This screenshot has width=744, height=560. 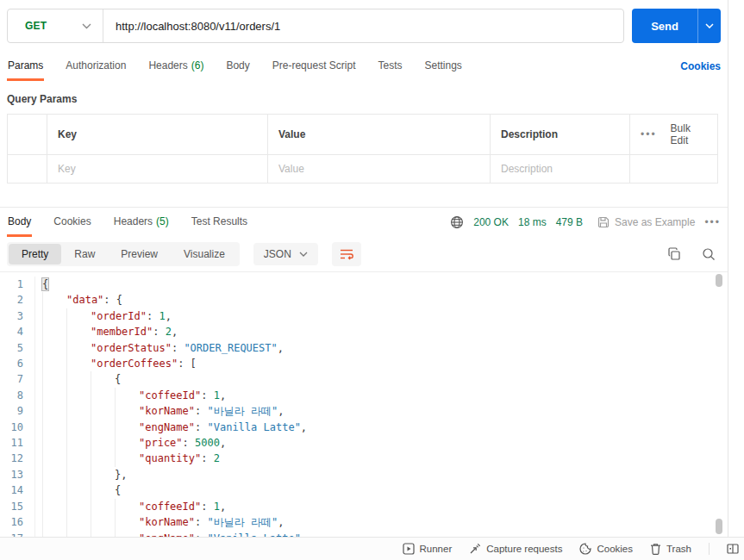 What do you see at coordinates (648, 134) in the screenshot?
I see `more-actions-icon: •••` at bounding box center [648, 134].